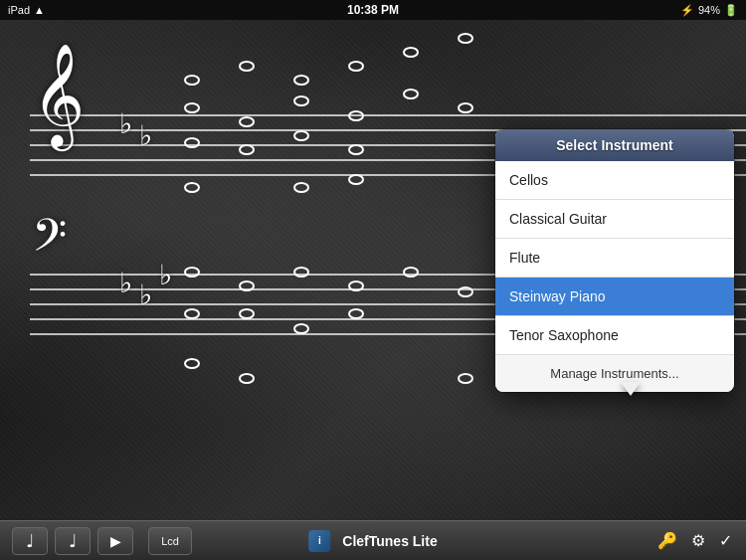 The image size is (746, 560). Describe the element at coordinates (115, 541) in the screenshot. I see `play-button: ▶` at that location.